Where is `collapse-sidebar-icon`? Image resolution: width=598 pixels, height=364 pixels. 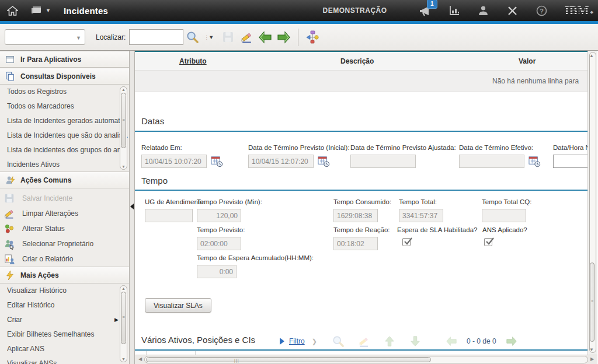 collapse-sidebar-icon is located at coordinates (132, 206).